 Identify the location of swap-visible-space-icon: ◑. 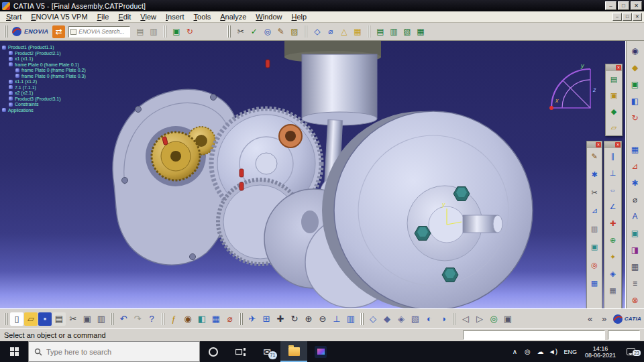
(443, 319).